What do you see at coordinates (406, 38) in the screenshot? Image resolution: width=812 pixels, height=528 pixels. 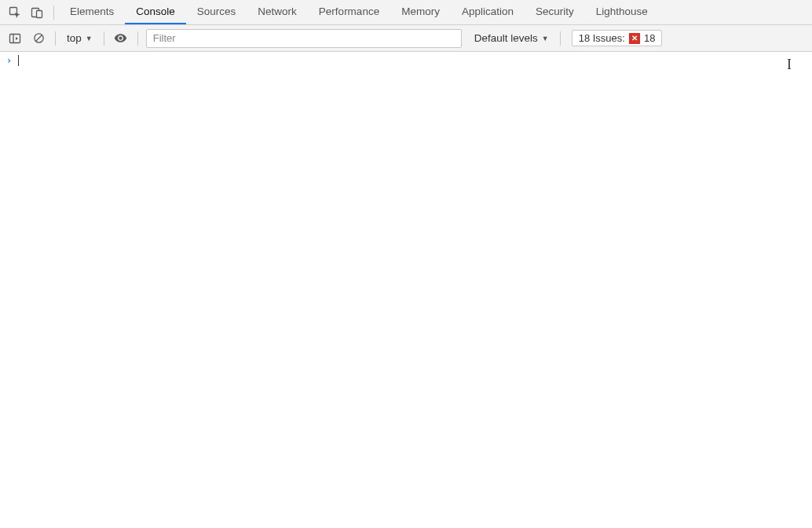 I see `console-toolbar: top ▼ Default levels ▼ 18 Issues: ✕ 18` at bounding box center [406, 38].